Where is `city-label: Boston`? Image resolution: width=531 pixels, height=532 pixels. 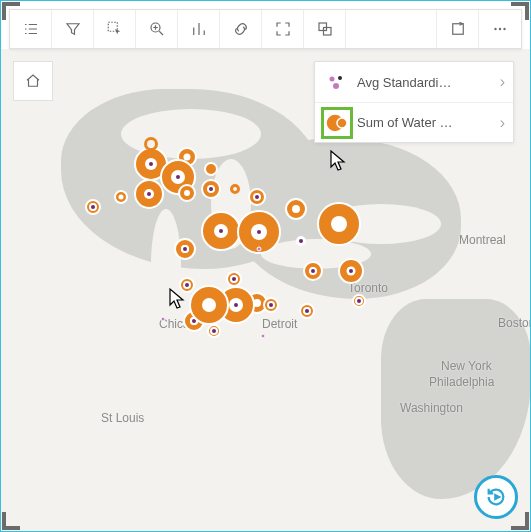 city-label: Boston is located at coordinates (514, 323).